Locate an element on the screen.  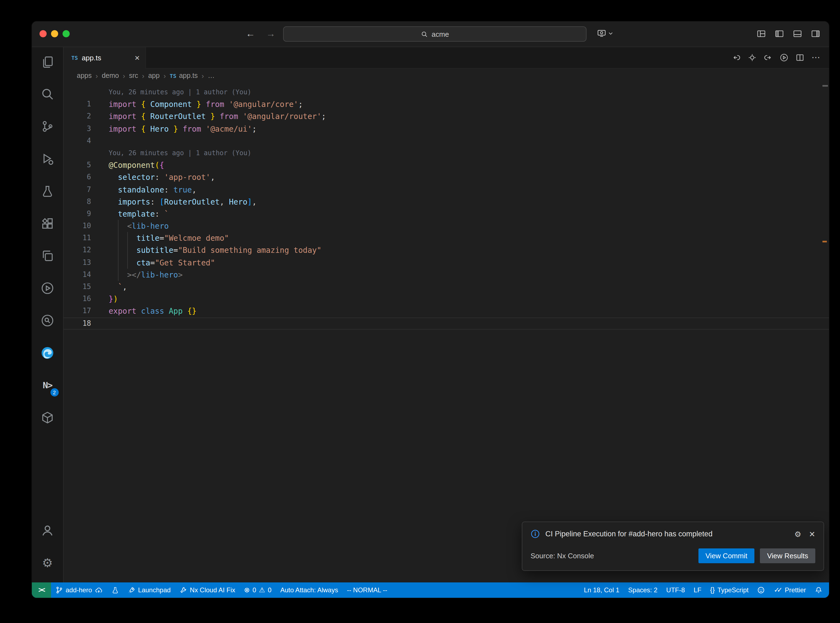
breadcrumb-item-demo: demo is located at coordinates (111, 76).